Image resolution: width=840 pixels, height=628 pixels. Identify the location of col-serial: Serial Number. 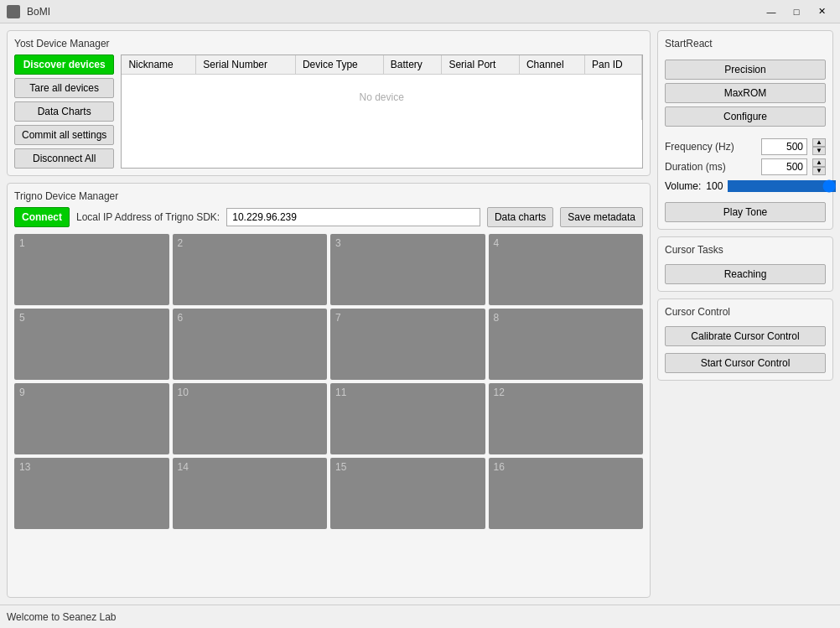
(246, 65).